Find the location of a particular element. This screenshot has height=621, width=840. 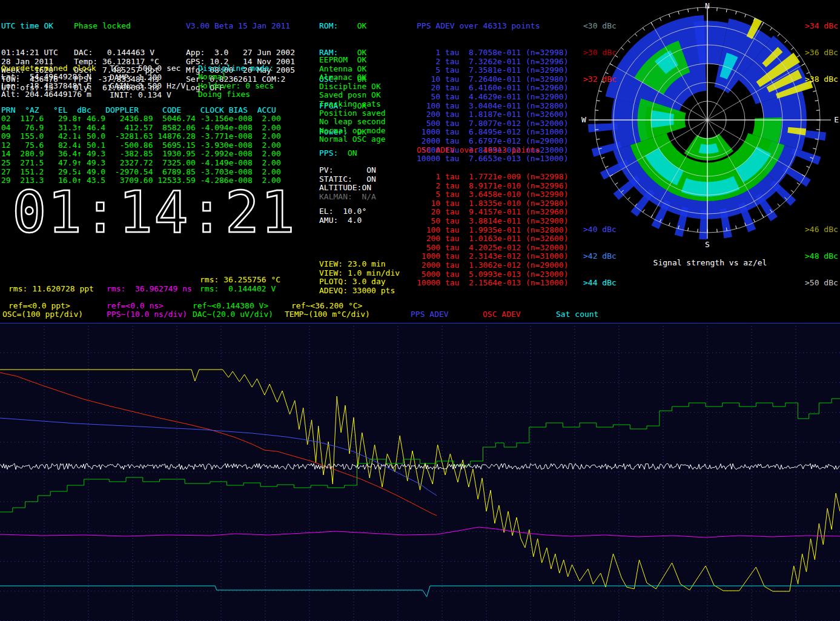

legend-item: >40 dBc is located at coordinates (600, 230).